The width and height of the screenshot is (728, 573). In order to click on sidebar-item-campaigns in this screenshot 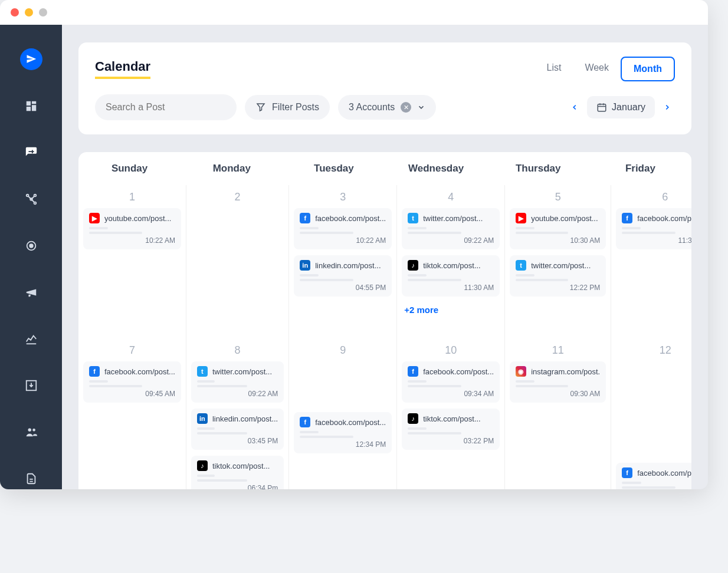, I will do `click(31, 292)`.